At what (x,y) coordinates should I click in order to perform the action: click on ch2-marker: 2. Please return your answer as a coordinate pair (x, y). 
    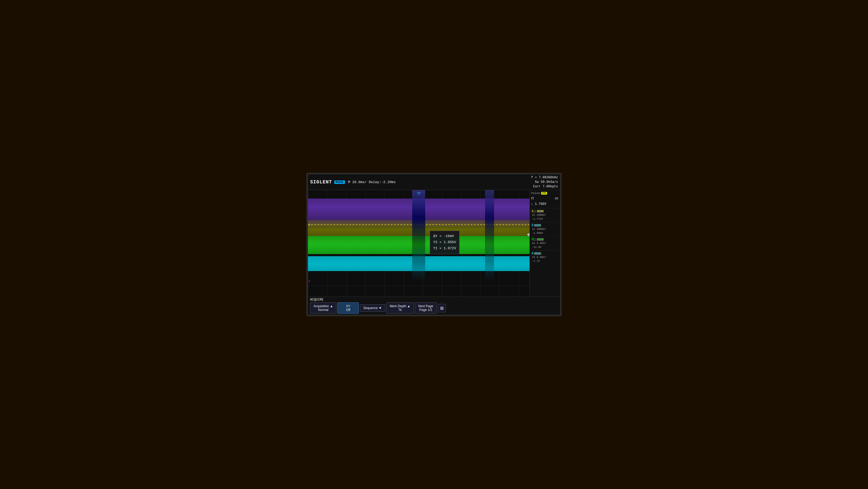
    Looking at the image, I should click on (309, 281).